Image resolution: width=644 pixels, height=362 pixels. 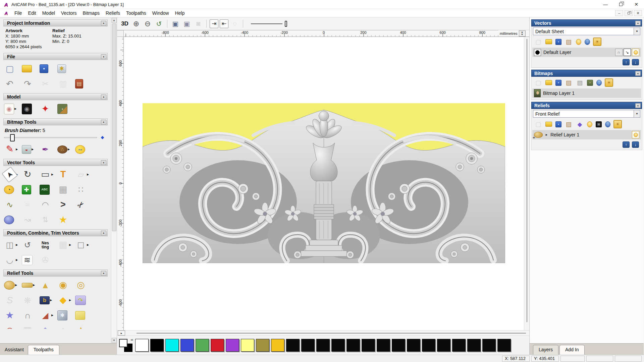 I want to click on vector-layer-row: Default Layer ∩ ↘, so click(x=587, y=52).